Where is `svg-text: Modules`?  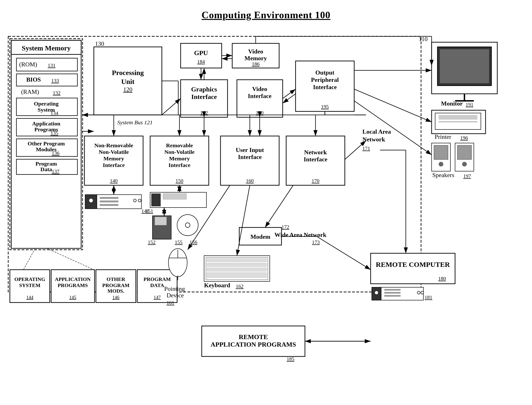 svg-text: Modules is located at coordinates (46, 149).